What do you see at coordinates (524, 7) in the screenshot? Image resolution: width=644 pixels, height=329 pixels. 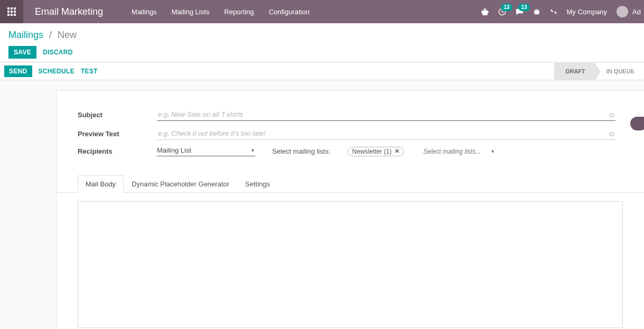 I see `messages-badge: 13` at bounding box center [524, 7].